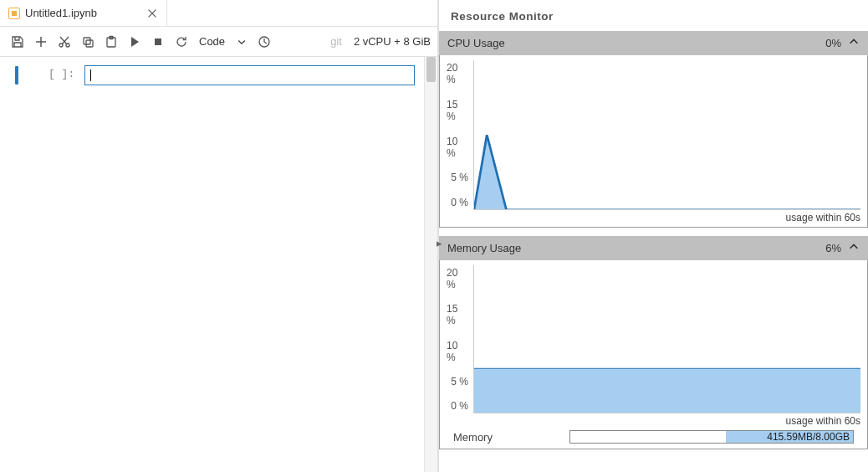 This screenshot has height=472, width=868. I want to click on git-label: git, so click(336, 42).